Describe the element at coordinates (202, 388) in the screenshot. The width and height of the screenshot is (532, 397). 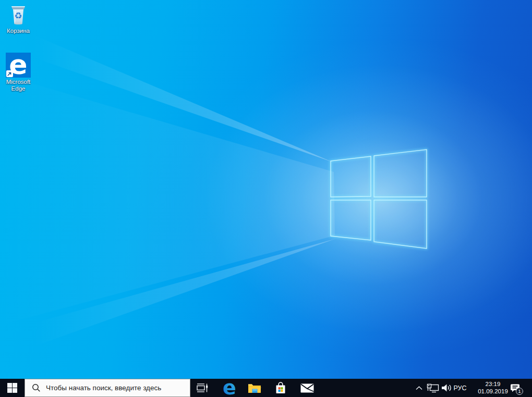
I see `task-view-icon` at that location.